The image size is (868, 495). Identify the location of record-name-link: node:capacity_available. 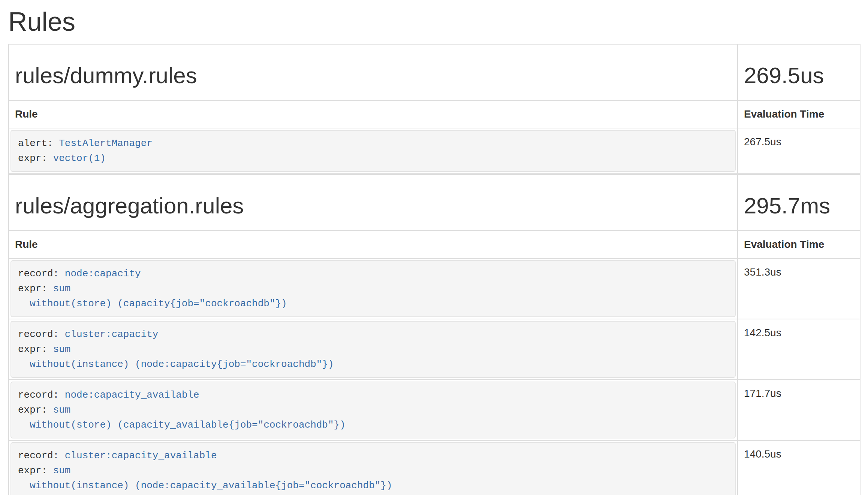
(132, 395).